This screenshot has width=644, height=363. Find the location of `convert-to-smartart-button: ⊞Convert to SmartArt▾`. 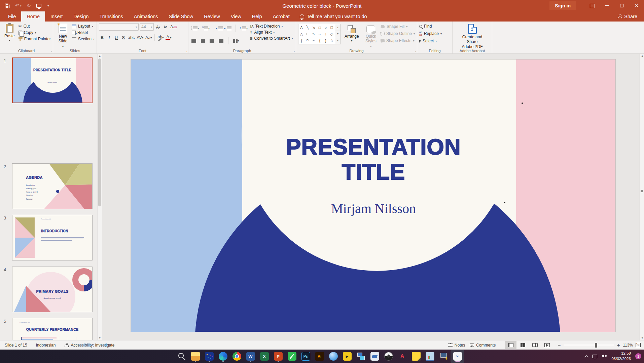

convert-to-smartart-button: ⊞Convert to SmartArt▾ is located at coordinates (271, 38).